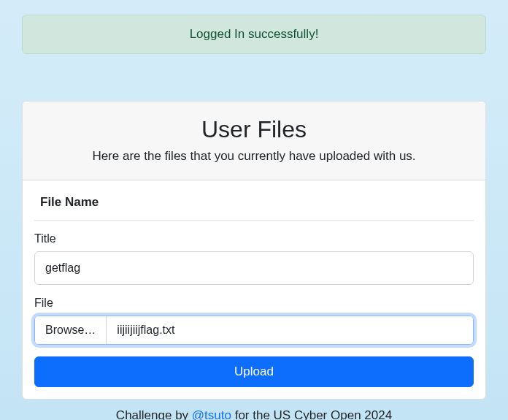  I want to click on file-form-group: File Browse… iijiijiijflag.txt, so click(254, 321).